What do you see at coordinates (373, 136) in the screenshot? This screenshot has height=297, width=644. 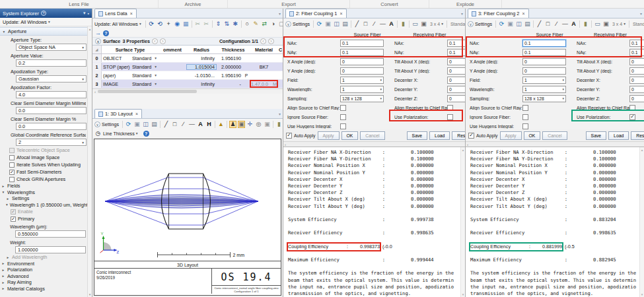 I see `cancel-button: Cancel` at bounding box center [373, 136].